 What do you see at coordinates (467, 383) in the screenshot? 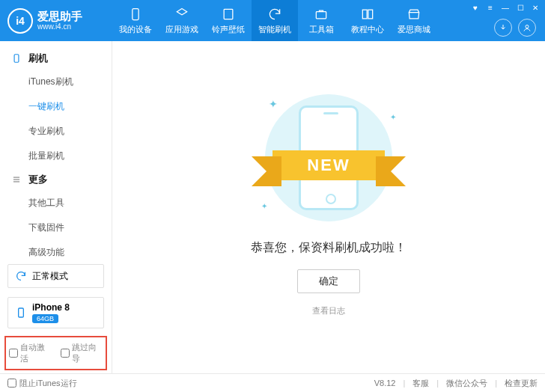
I see `wechat-link: 微信公众号` at bounding box center [467, 383].